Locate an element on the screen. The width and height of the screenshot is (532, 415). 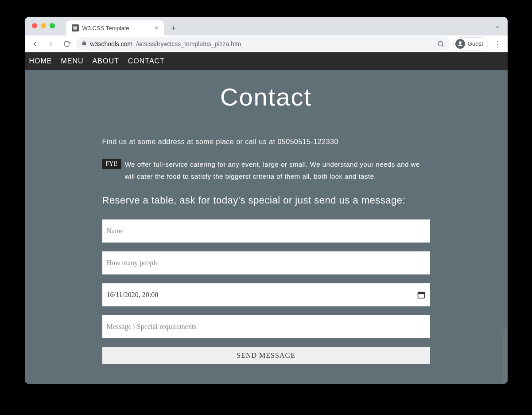
tab-strip: W W3.CSS Template × + is located at coordinates (266, 26).